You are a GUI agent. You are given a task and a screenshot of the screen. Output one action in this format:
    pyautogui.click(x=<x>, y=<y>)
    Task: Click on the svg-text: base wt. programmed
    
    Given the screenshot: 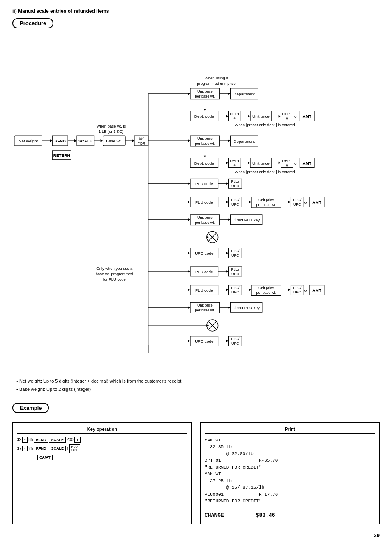 What is the action you would take?
    pyautogui.click(x=114, y=274)
    